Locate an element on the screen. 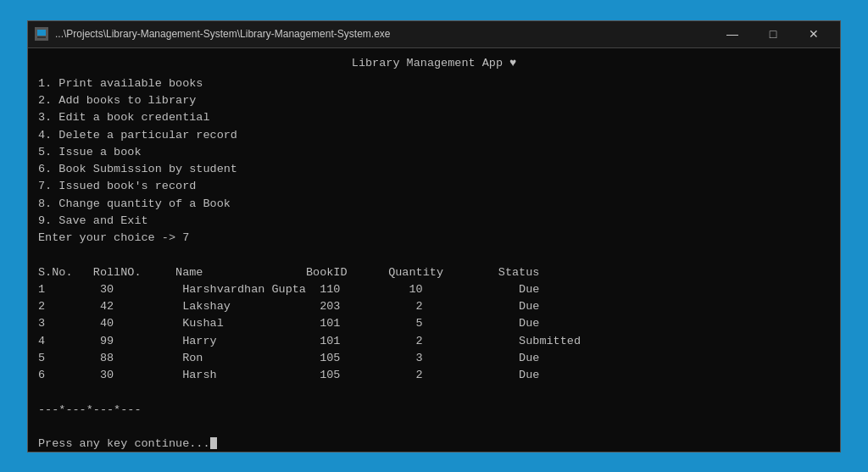 The image size is (868, 472). table-row-4: 4 99 Harry 101 2 Submitted is located at coordinates (434, 342).